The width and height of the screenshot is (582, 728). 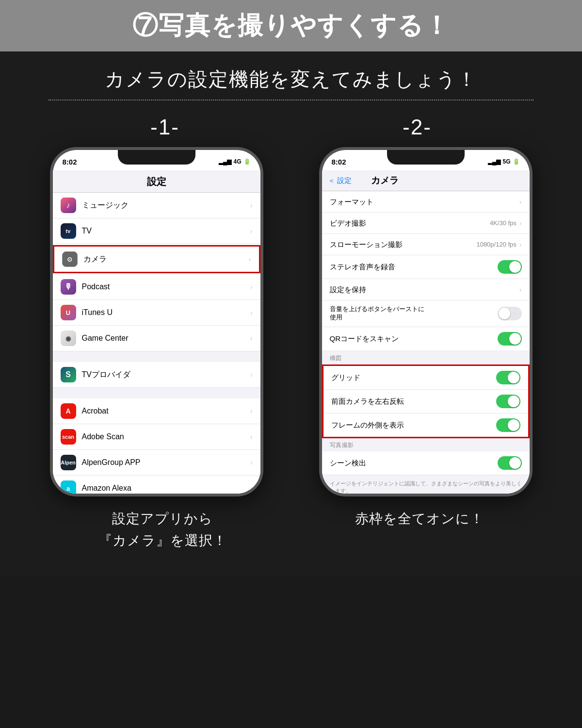 What do you see at coordinates (504, 162) in the screenshot?
I see `phone2-status-icons: ▂▄▆ 5G 🔋` at bounding box center [504, 162].